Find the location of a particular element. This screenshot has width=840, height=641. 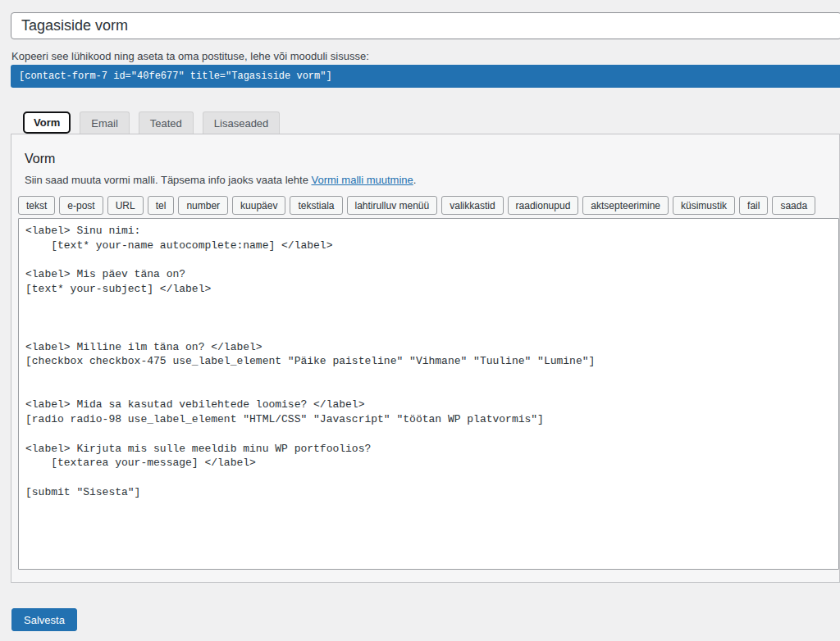

tag-generator-button-label: saada is located at coordinates (794, 206).